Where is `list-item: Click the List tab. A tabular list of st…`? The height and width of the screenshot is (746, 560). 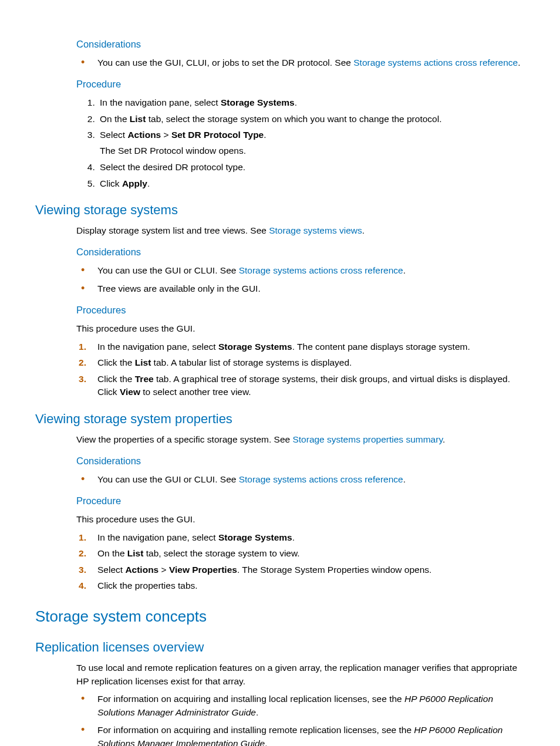 list-item: Click the List tab. A tabular list of st… is located at coordinates (301, 363).